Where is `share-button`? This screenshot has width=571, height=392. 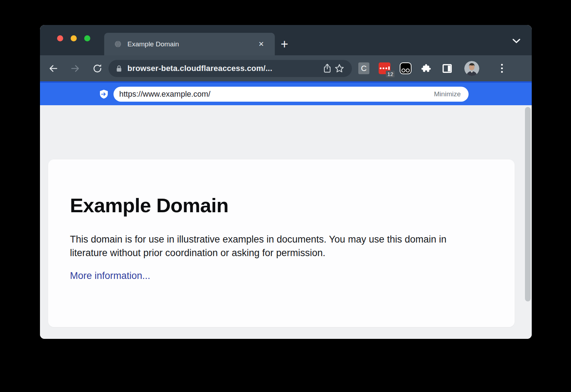 share-button is located at coordinates (327, 68).